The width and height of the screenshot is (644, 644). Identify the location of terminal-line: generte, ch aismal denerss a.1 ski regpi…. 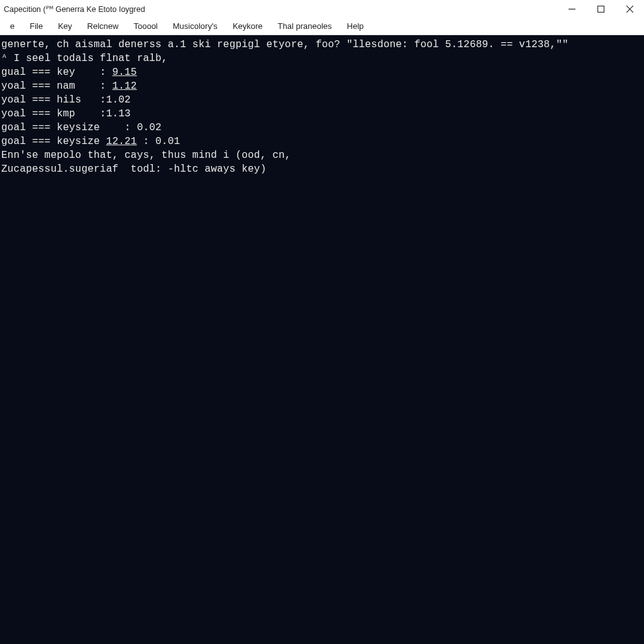
(322, 45).